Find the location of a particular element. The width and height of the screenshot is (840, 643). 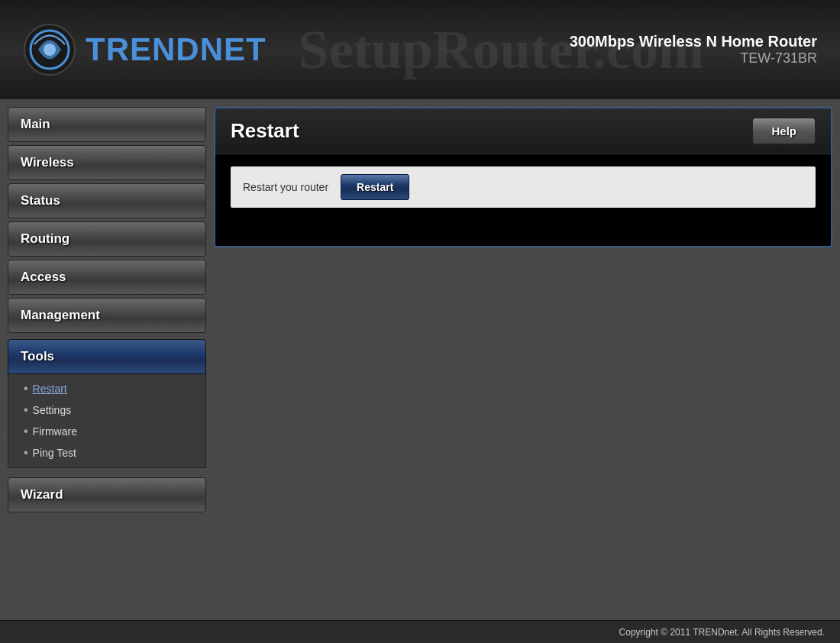

nav-main-button: Main is located at coordinates (107, 124).